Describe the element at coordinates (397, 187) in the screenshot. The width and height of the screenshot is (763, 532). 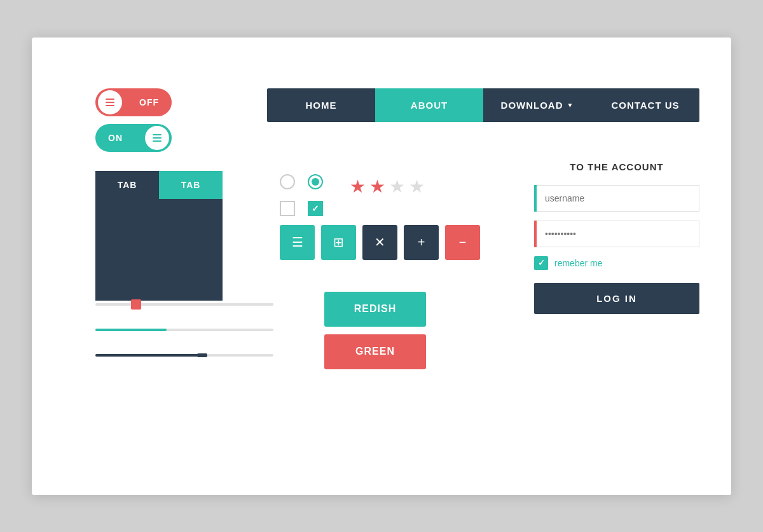
I see `star-3: ★` at that location.